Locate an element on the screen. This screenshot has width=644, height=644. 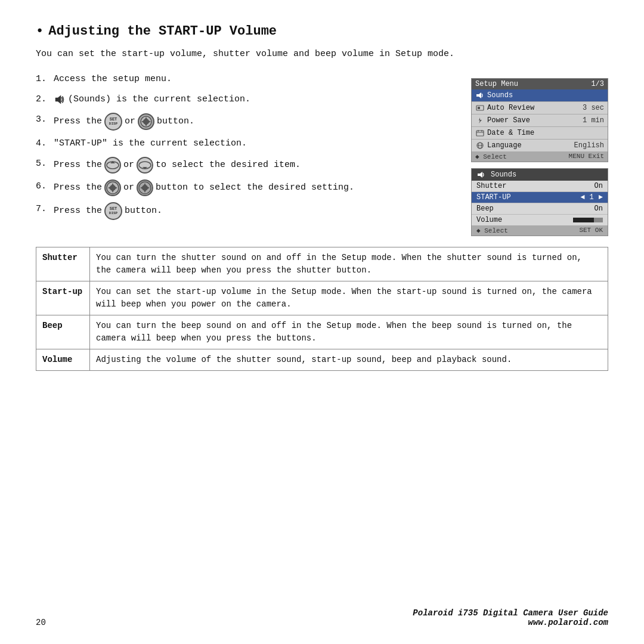
language-icon is located at coordinates (480, 145).